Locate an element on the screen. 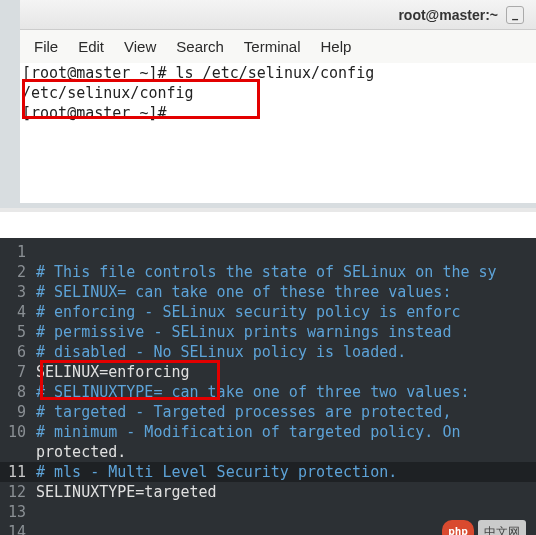 This screenshot has width=536, height=535. line-number: 2 is located at coordinates (15, 272).